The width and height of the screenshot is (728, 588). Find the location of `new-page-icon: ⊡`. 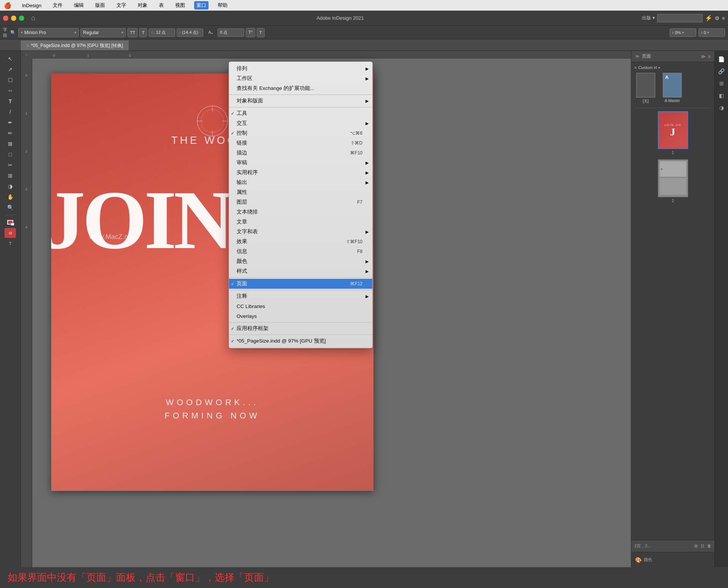

new-page-icon: ⊡ is located at coordinates (702, 546).